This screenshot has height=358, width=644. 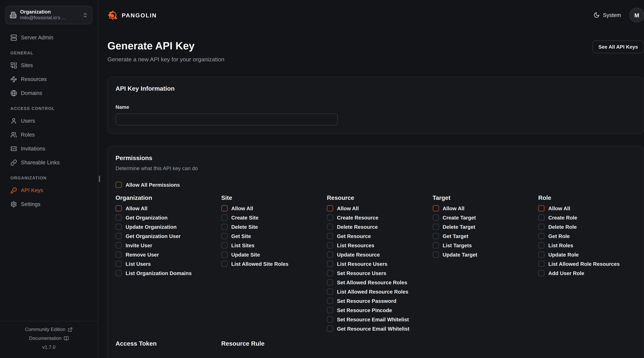 I want to click on section-title-access-token: Access Token, so click(x=168, y=344).